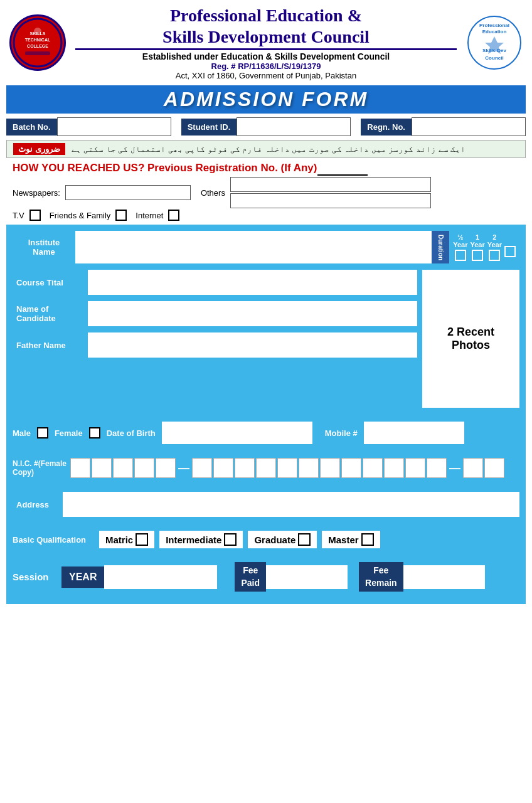  Describe the element at coordinates (266, 247) in the screenshot. I see `institute-row: Institute Name Duration ½ Year 1 Year 2 …` at that location.